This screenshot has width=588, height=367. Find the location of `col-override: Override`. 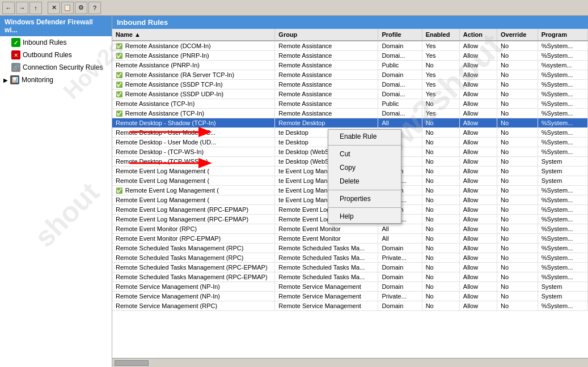

col-override: Override is located at coordinates (518, 35).